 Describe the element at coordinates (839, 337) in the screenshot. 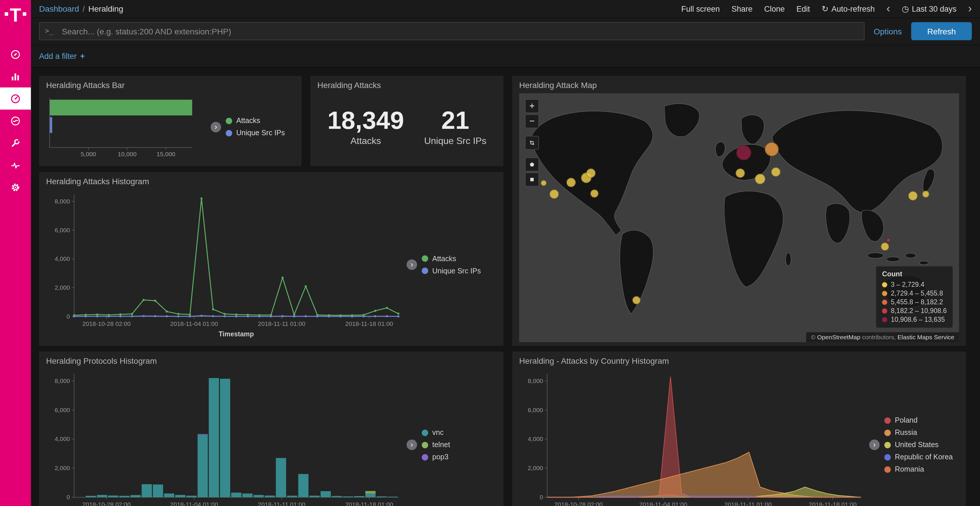

I see `openstreetmap-link: OpenStreetMap` at that location.